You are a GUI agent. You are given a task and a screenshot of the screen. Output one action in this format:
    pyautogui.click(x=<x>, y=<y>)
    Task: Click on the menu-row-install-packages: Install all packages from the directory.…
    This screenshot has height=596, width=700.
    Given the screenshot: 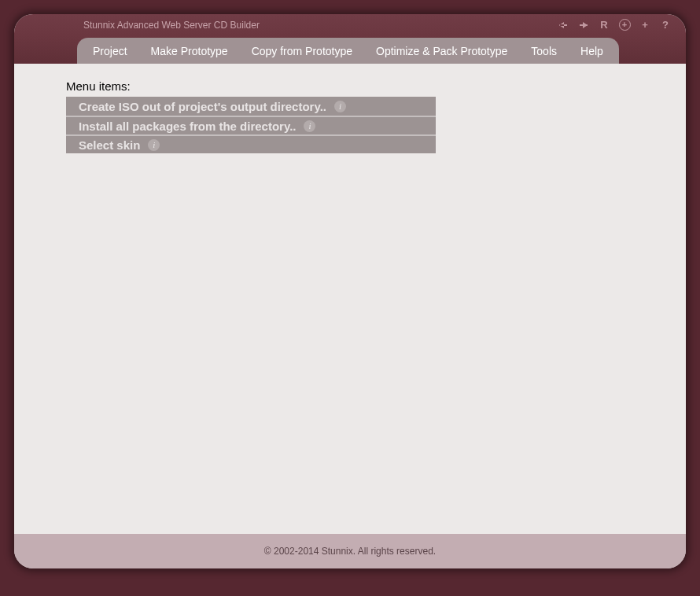 What is the action you would take?
    pyautogui.click(x=251, y=125)
    